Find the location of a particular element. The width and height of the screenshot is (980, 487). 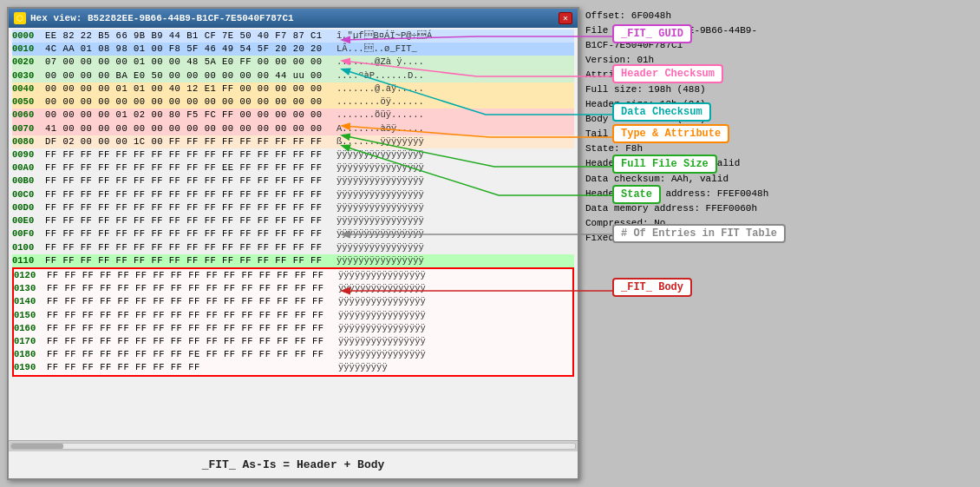

info-body-size: Body size: 180h (384) is located at coordinates (781, 120).